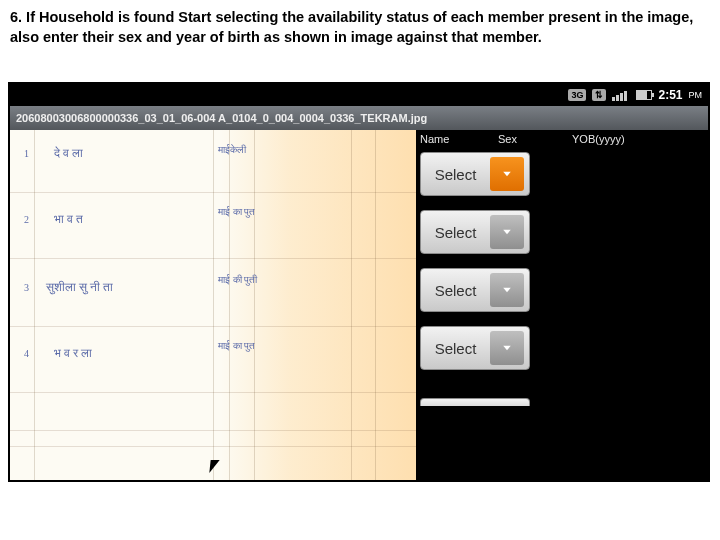 The width and height of the screenshot is (720, 540). I want to click on handwritten-relation: माई की पुती, so click(238, 280).